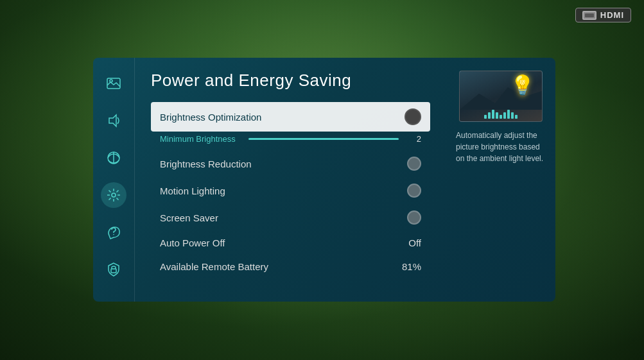 Image resolution: width=644 pixels, height=360 pixels. Describe the element at coordinates (414, 191) in the screenshot. I see `motion-lighting-toggle` at that location.